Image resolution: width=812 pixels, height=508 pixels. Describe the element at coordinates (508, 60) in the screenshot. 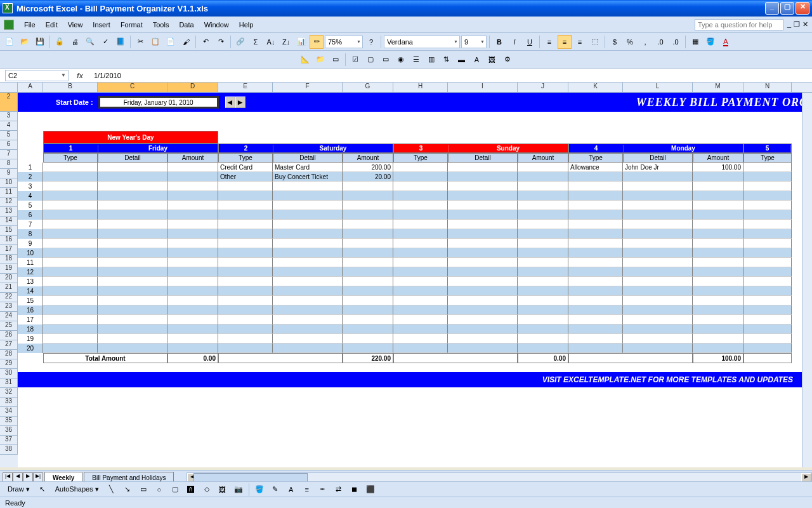

I see `form-more-icon: ⚙` at that location.